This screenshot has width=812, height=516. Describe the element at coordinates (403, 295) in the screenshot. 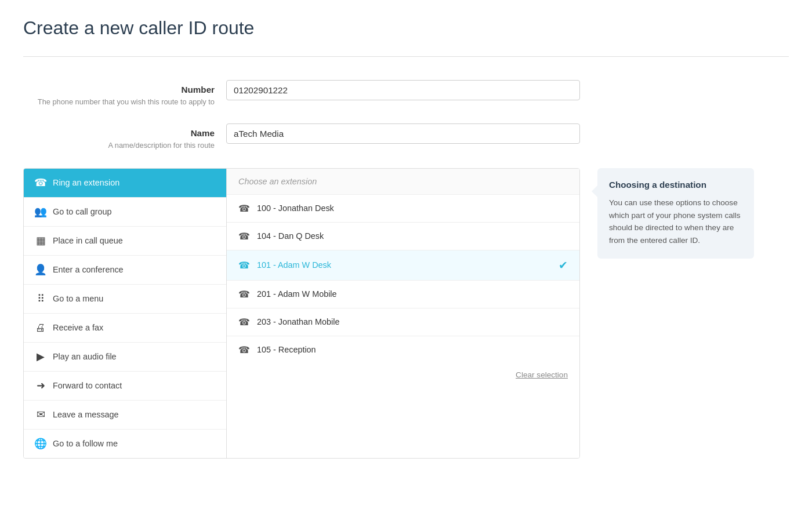

I see `extension-item-201: ☎201 - Adam W Mobile` at that location.